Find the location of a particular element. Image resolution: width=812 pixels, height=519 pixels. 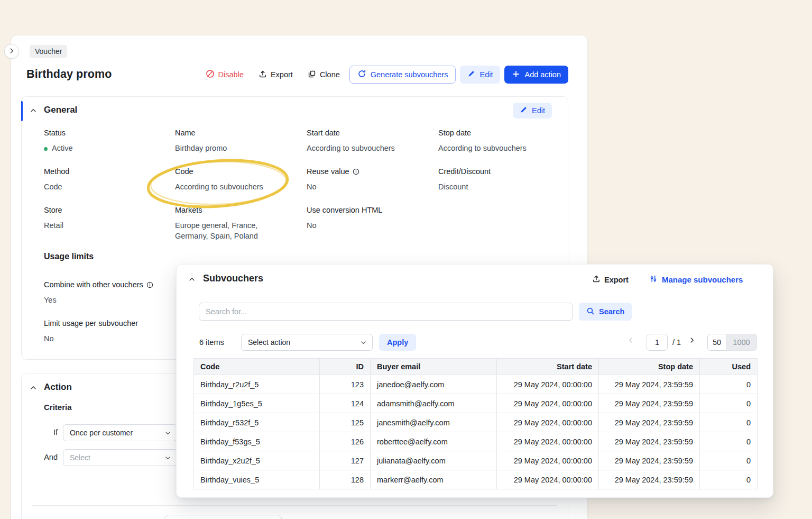

use-conversion-html-value: No is located at coordinates (372, 225).